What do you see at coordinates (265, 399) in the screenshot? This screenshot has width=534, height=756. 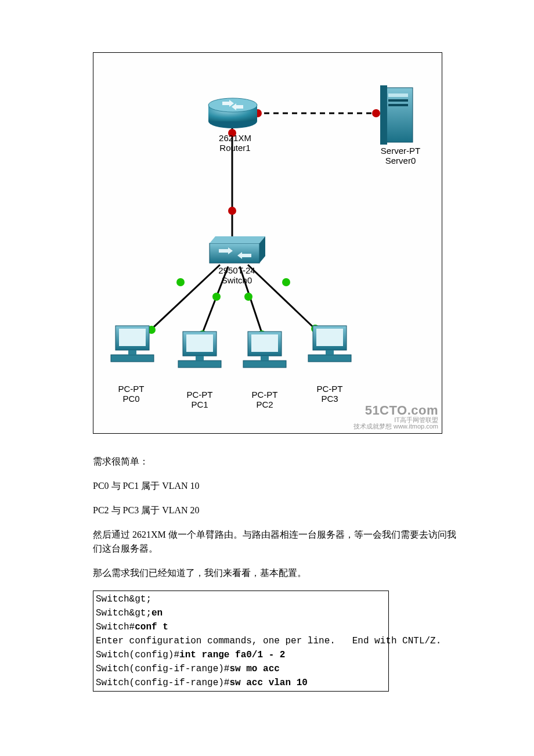 I see `pc2-label: PC-PTPC2` at bounding box center [265, 399].